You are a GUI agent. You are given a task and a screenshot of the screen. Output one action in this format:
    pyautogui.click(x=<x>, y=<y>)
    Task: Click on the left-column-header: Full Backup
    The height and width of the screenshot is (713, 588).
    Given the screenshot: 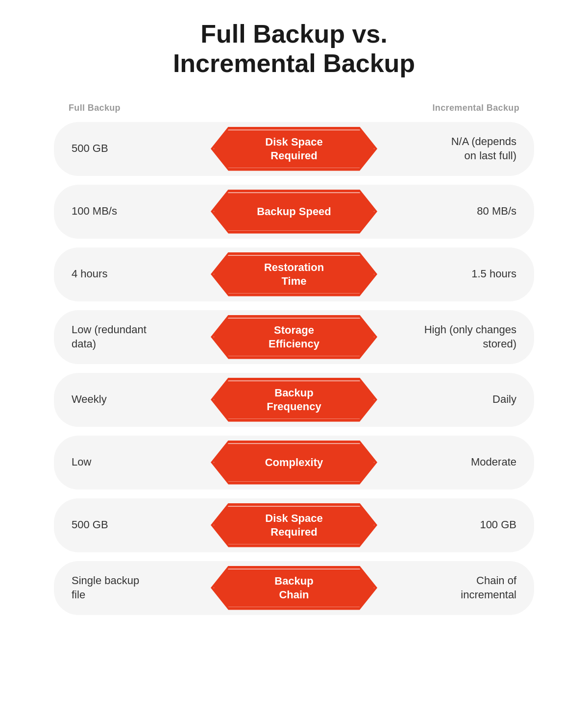 What is the action you would take?
    pyautogui.click(x=95, y=108)
    